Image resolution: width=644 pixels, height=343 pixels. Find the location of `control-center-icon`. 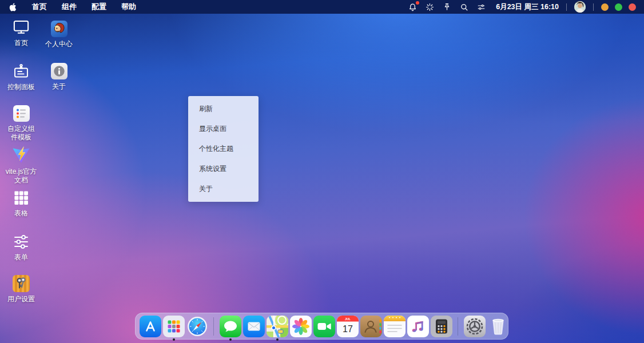

control-center-icon is located at coordinates (482, 7).